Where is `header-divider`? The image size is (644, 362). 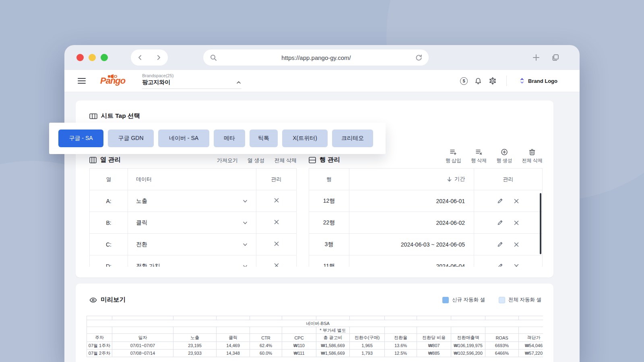
header-divider is located at coordinates (506, 81).